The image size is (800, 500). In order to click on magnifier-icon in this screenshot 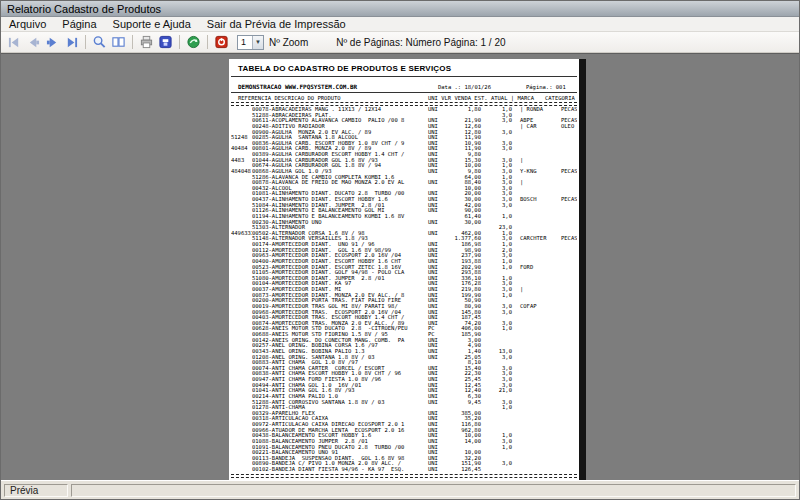, I will do `click(100, 42)`.